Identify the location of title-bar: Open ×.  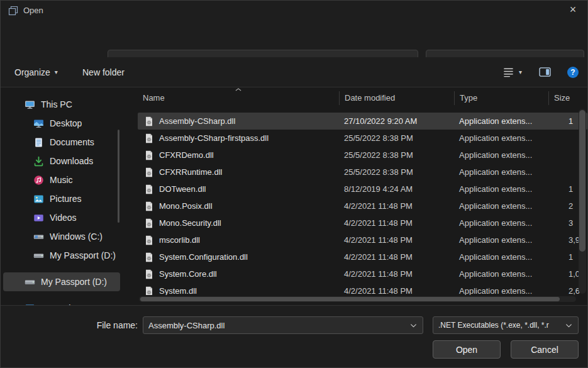
(294, 11).